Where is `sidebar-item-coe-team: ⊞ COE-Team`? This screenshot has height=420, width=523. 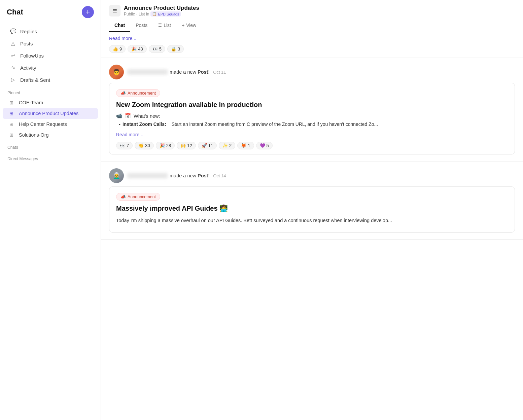
sidebar-item-coe-team: ⊞ COE-Team is located at coordinates (50, 103).